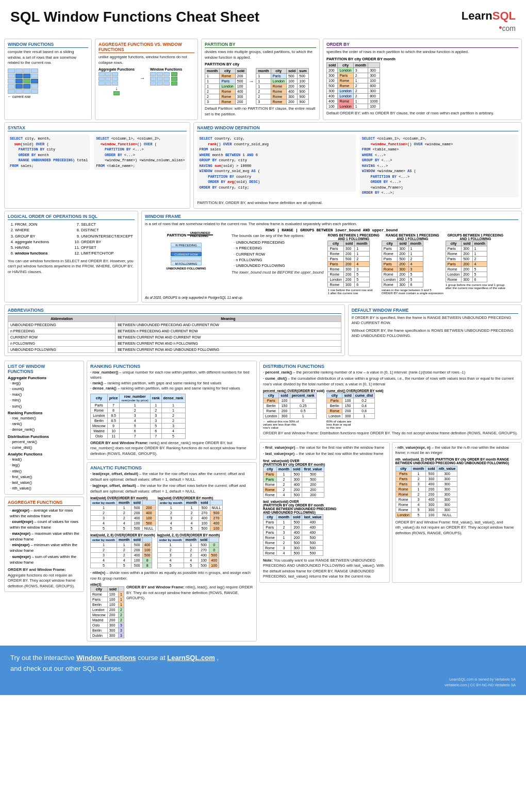 The height and width of the screenshot is (812, 526). I want to click on analytic-lead: · lead(expr, offset, default) – the valu…, so click(172, 477).